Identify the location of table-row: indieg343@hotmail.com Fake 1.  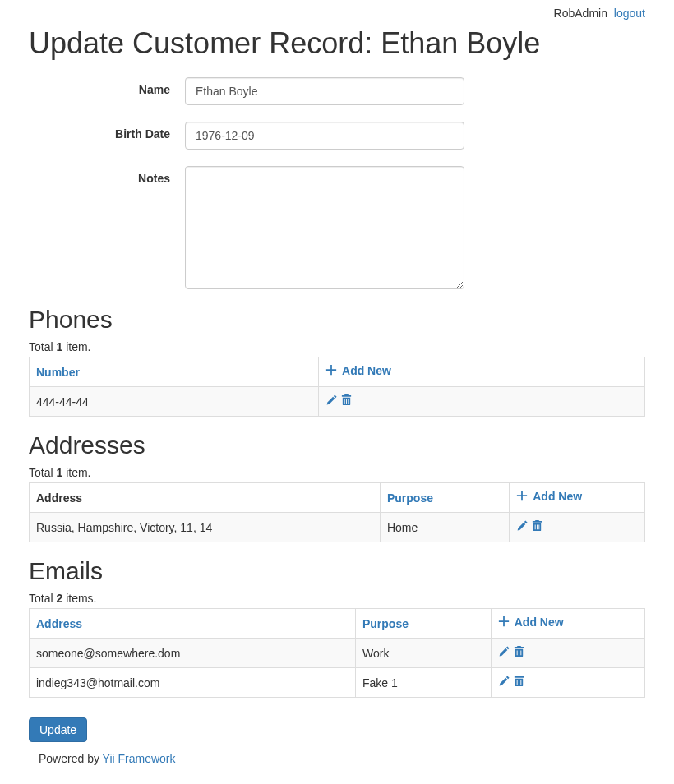
(337, 683).